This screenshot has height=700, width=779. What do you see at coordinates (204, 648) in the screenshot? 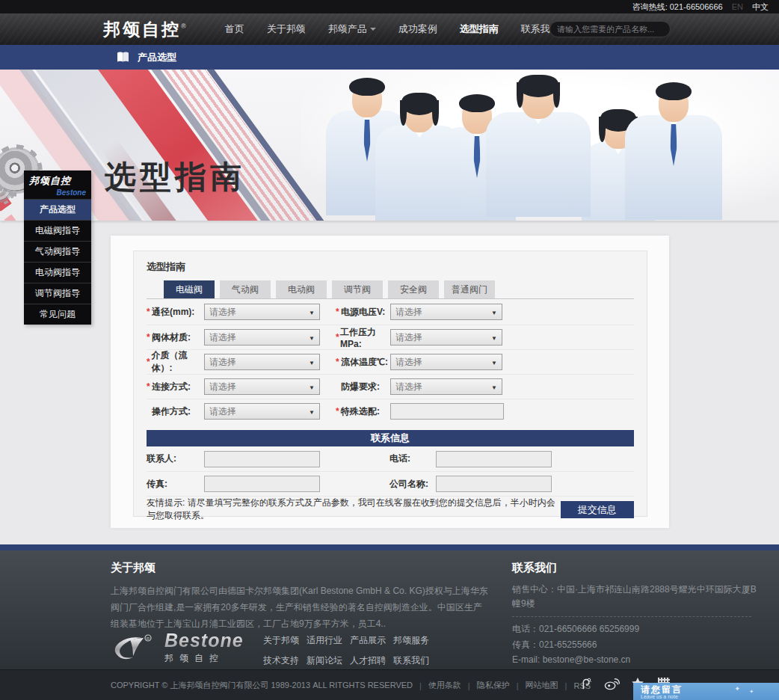
I see `footer-logo-text: Bestone 邦颂自控` at bounding box center [204, 648].